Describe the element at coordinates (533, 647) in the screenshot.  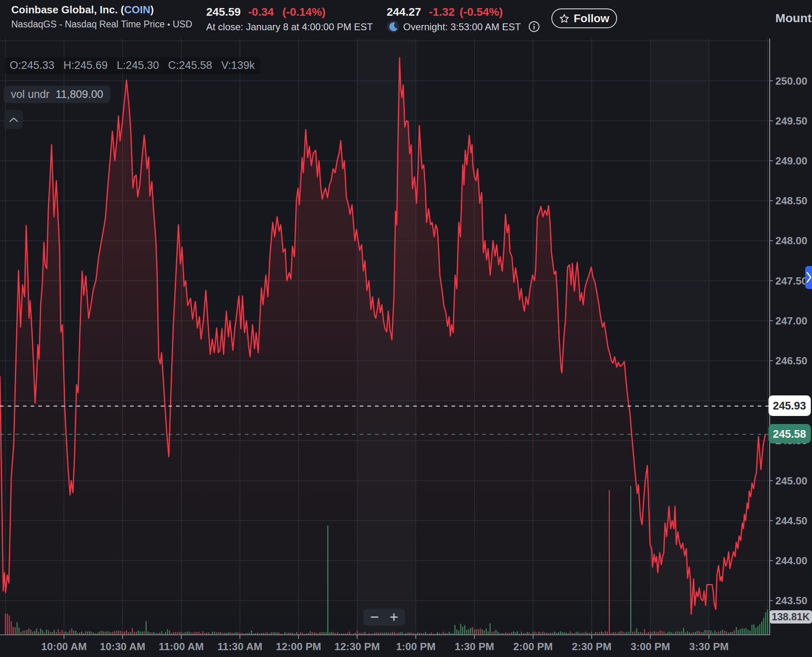
I see `svg-text: 2:00 PM` at that location.